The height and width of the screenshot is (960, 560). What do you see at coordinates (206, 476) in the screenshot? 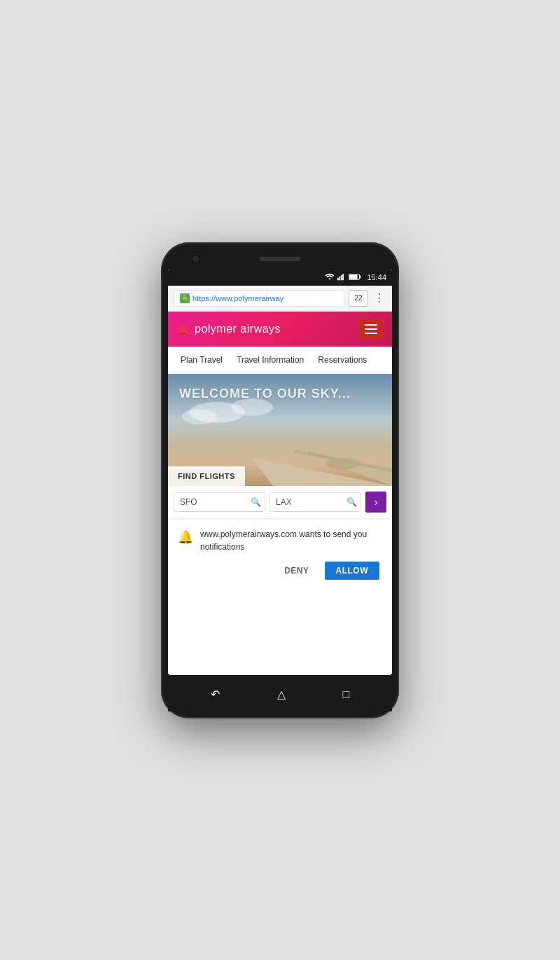
I see `find-flights-tab: FIND FLIGHTS` at bounding box center [206, 476].